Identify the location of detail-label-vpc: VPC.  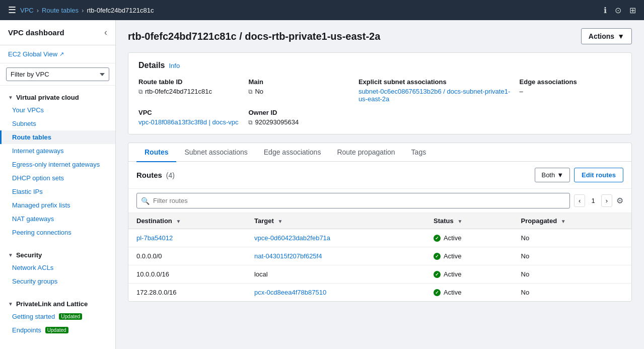
(189, 113).